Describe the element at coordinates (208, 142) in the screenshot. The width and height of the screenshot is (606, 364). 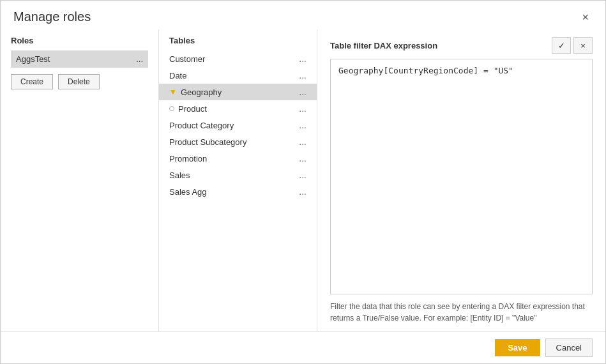
I see `table-name: Product Subcategory` at that location.